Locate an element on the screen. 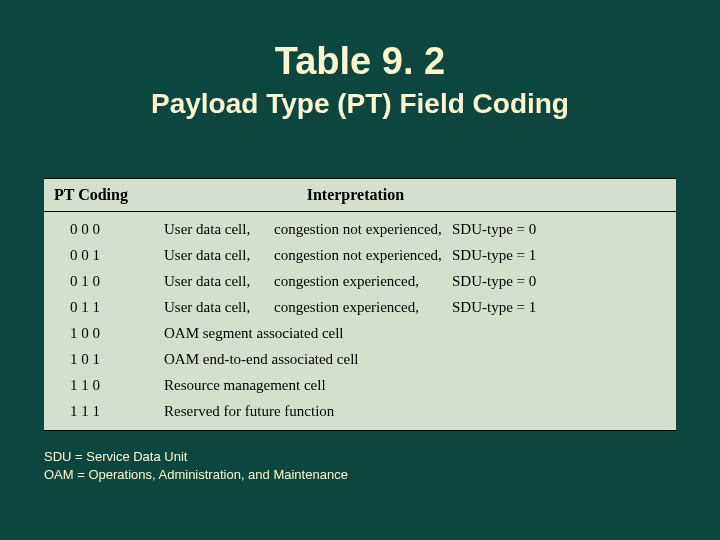 This screenshot has width=720, height=540. footnotes: SDU = Service Data Unit OAM = Operations… is located at coordinates (196, 466).